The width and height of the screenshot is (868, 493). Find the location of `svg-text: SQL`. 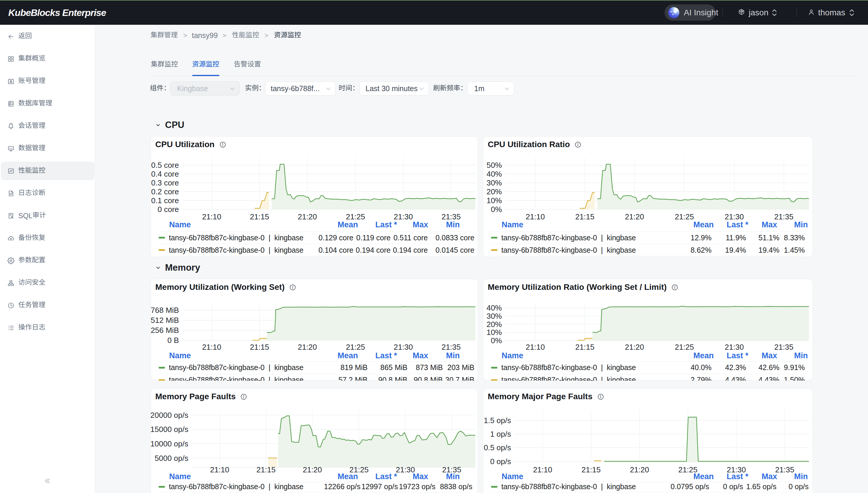

svg-text: SQL is located at coordinates (11, 148).